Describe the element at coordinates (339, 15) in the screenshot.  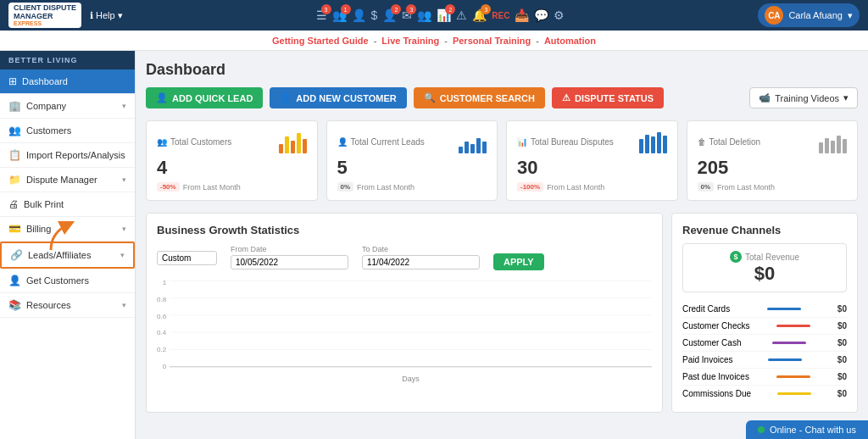
I see `users-icon: 👥1` at that location.